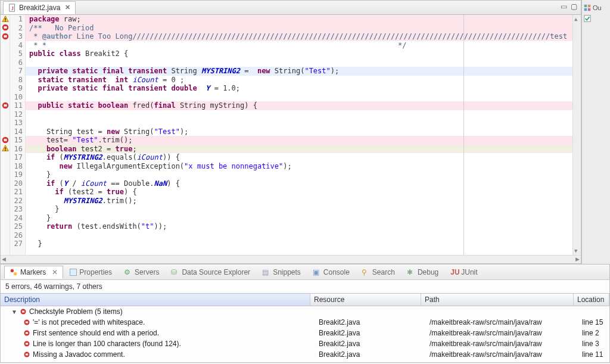 Image resolution: width=610 pixels, height=364 pixels. What do you see at coordinates (211, 272) in the screenshot?
I see `view-tab-datasource: ⛁Data Source Explorer` at bounding box center [211, 272].